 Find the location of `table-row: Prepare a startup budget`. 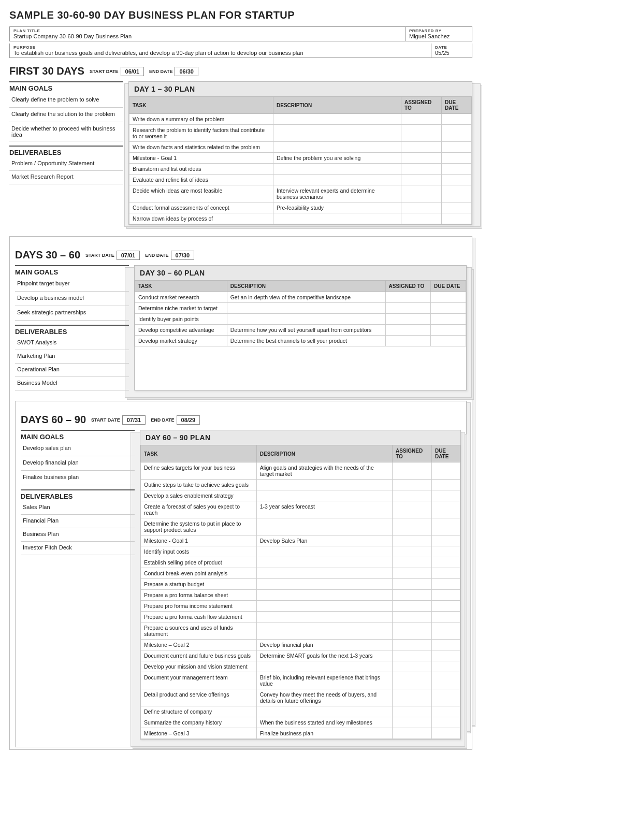

table-row: Prepare a startup budget is located at coordinates (300, 584).